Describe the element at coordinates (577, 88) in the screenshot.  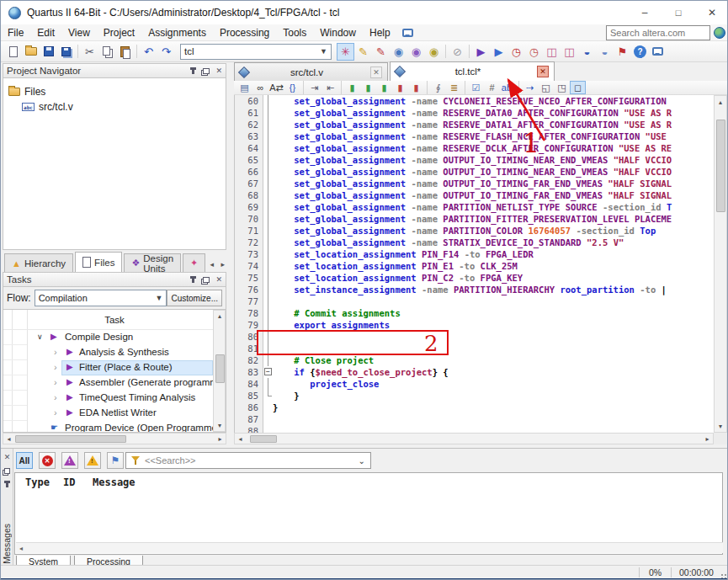
I see `full-window-icon: ◻` at that location.